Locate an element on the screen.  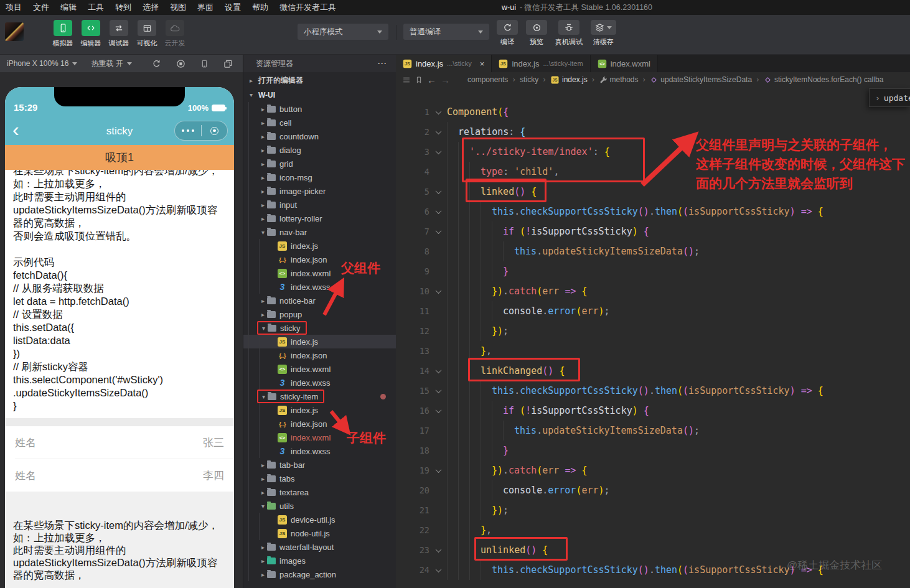
tree-item-button: ▸button is located at coordinates (320, 109).